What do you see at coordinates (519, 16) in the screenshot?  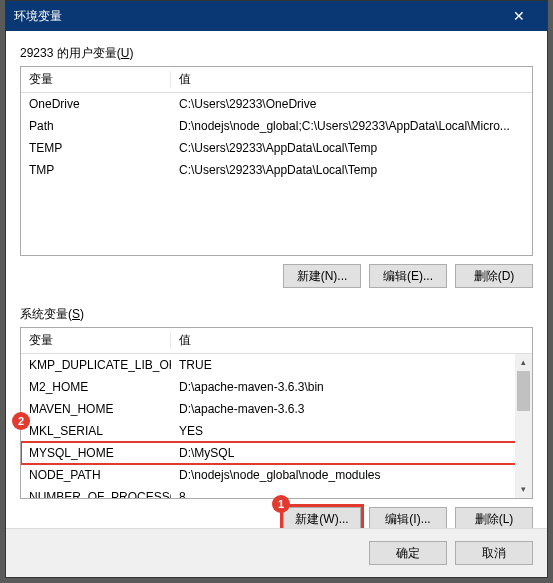 I see `close-icon: ✕` at bounding box center [519, 16].